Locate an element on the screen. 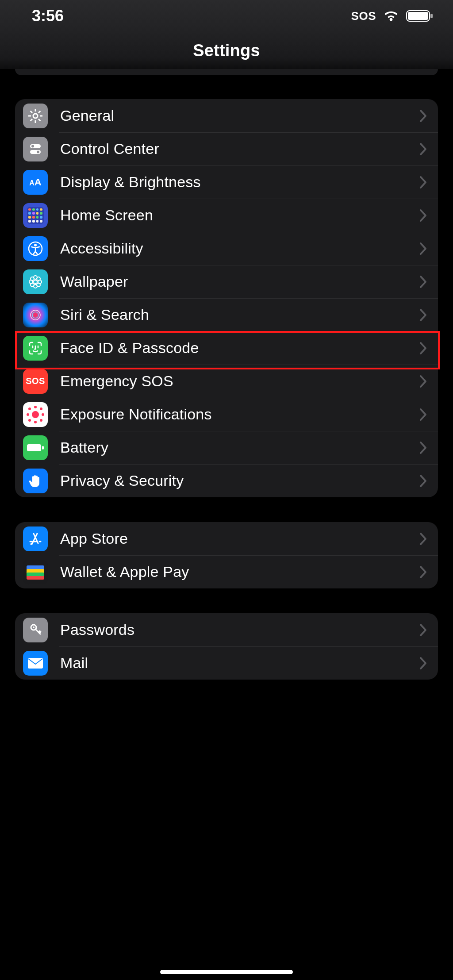 This screenshot has height=980, width=453. row-passwords: Passwords is located at coordinates (226, 630).